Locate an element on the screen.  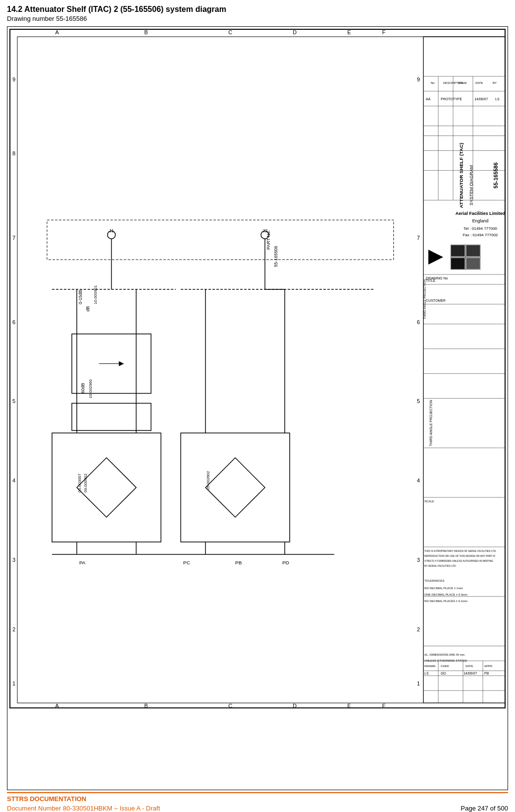
svg-text: 55-165506 is located at coordinates (276, 256).